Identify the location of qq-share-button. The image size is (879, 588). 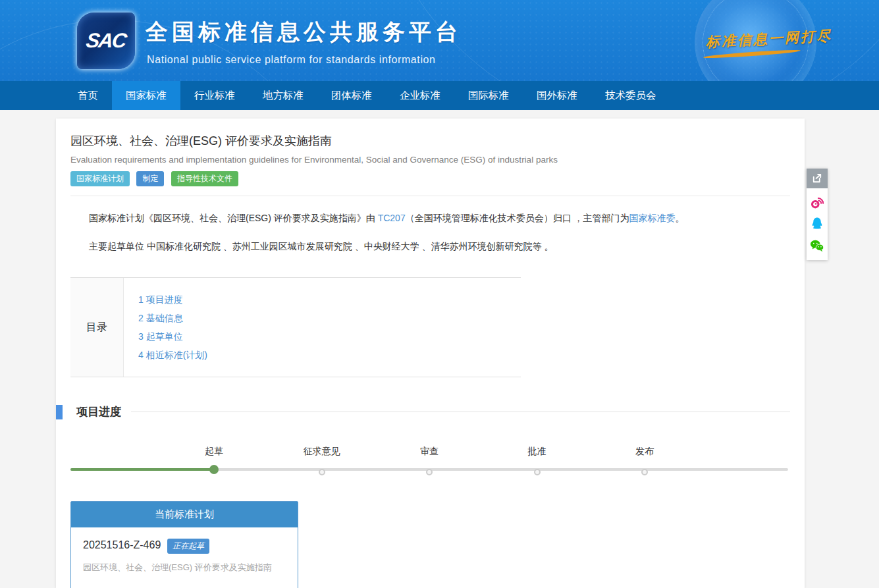
(817, 224).